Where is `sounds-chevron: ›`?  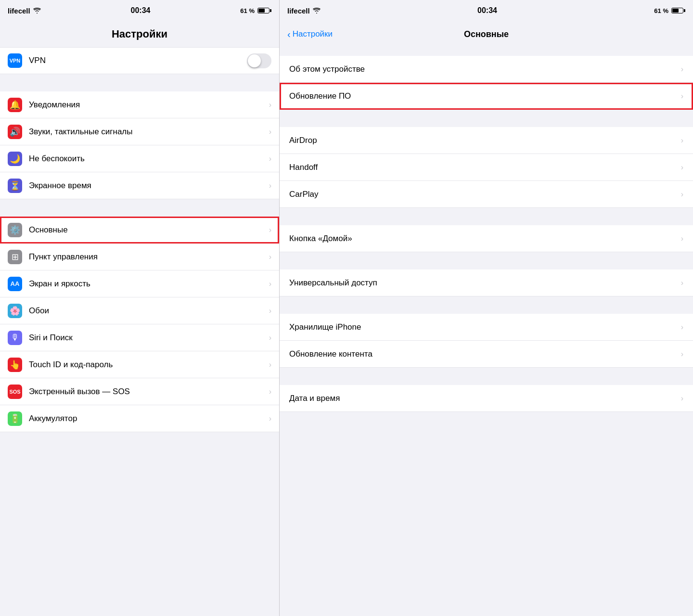 sounds-chevron: › is located at coordinates (270, 132).